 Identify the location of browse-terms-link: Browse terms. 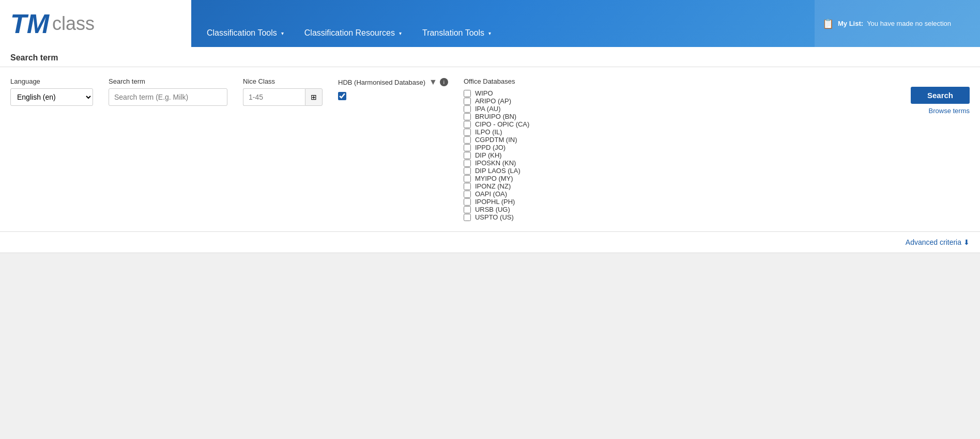
(949, 111).